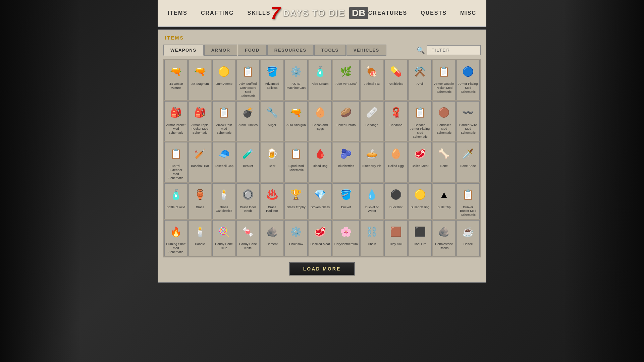 The height and width of the screenshot is (362, 644). What do you see at coordinates (372, 162) in the screenshot?
I see `item-cell: 🥧Blueberry Pie` at bounding box center [372, 162].